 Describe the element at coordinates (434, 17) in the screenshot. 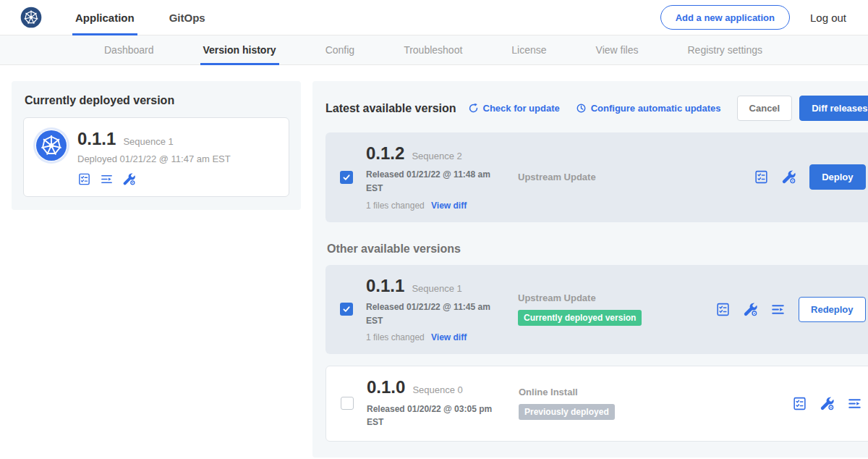

I see `top-navbar: Application GitOps Add a new application…` at that location.